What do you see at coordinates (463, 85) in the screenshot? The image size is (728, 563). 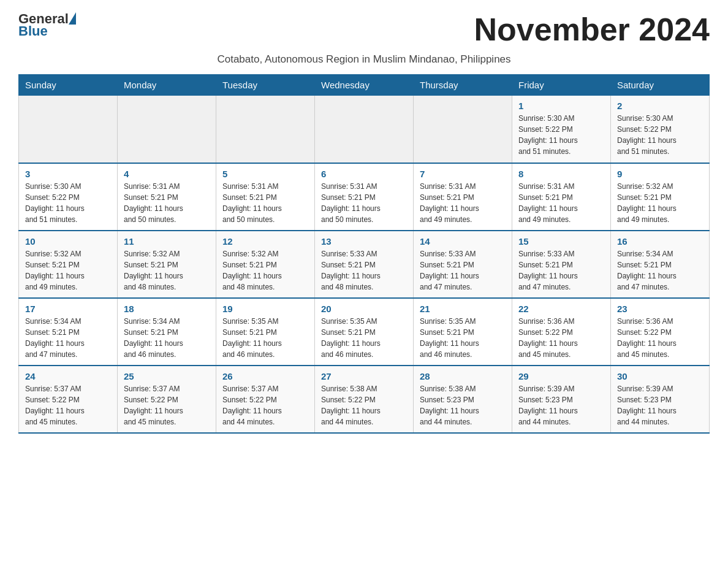 I see `weekday-header-thursday: Thursday` at bounding box center [463, 85].